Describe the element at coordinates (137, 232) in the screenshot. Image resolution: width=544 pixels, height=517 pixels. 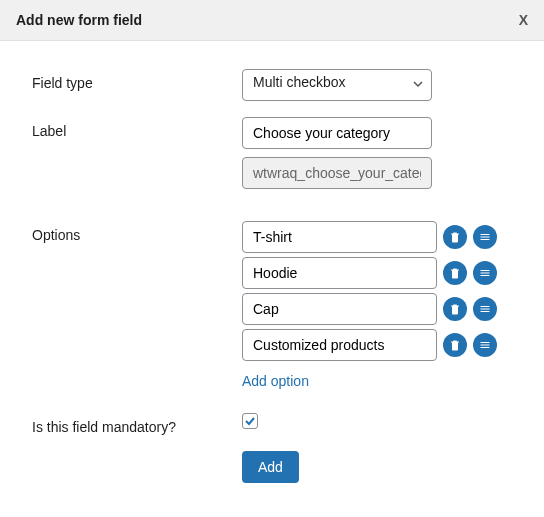
I see `options-label: Options` at that location.